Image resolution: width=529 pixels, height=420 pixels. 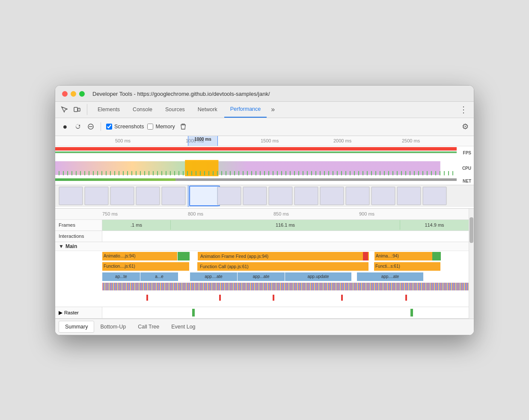 I want to click on tab-event-log: Event Log, so click(x=183, y=327).